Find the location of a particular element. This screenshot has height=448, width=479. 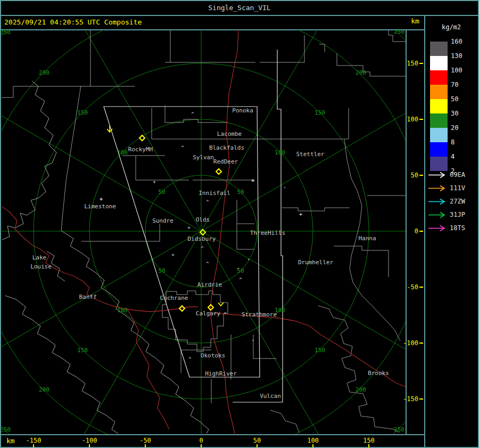

x-axis-label: -50 is located at coordinates (145, 441).